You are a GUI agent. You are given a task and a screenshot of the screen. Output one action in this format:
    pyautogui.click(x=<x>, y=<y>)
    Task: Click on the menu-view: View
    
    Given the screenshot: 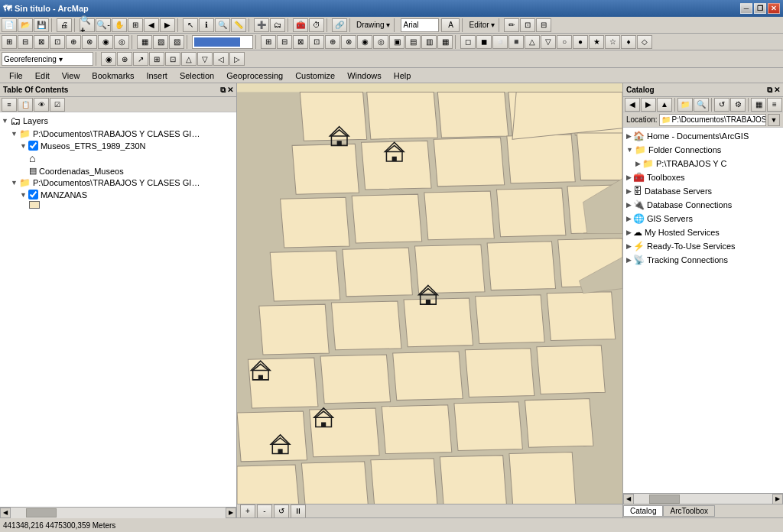 What is the action you would take?
    pyautogui.click(x=71, y=76)
    